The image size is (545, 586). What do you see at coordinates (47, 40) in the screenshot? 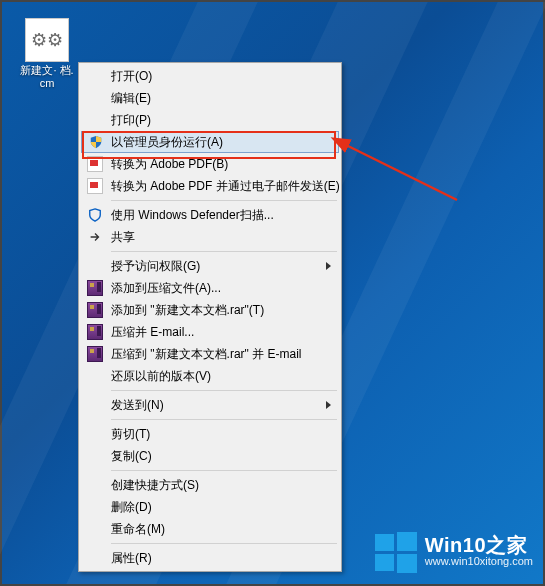
I see `gear-icon: ⚙⚙` at bounding box center [47, 40].